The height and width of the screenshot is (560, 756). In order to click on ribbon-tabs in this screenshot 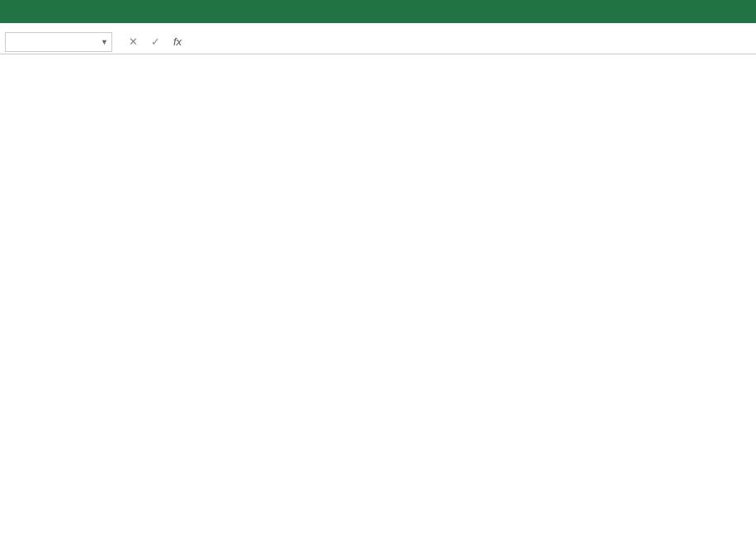, I will do `click(378, 12)`.